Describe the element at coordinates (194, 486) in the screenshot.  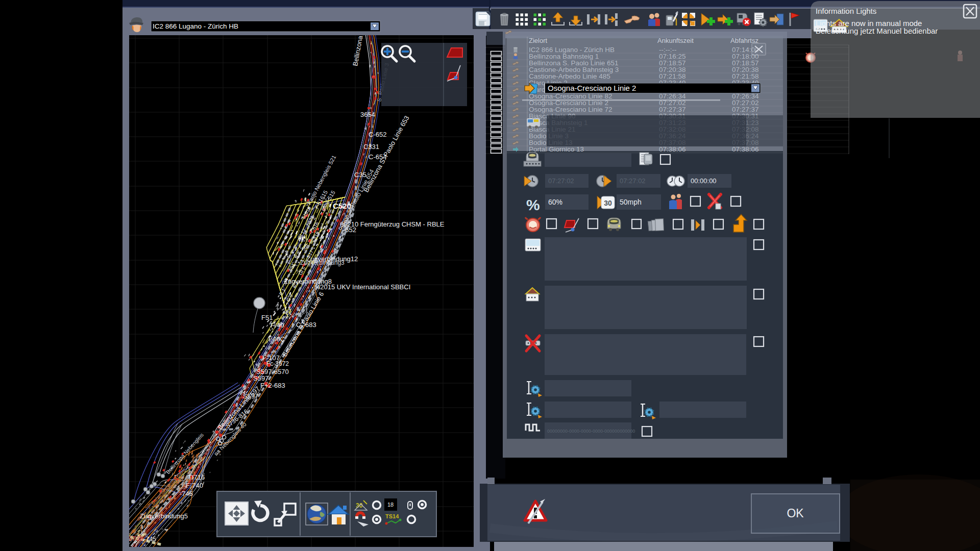
I see `svg-text: F-740` at that location.